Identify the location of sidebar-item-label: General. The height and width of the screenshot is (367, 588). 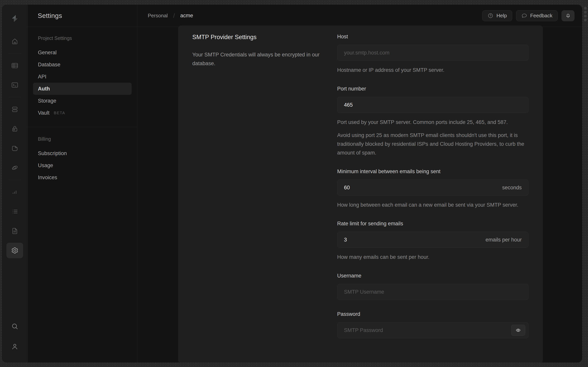
(47, 52).